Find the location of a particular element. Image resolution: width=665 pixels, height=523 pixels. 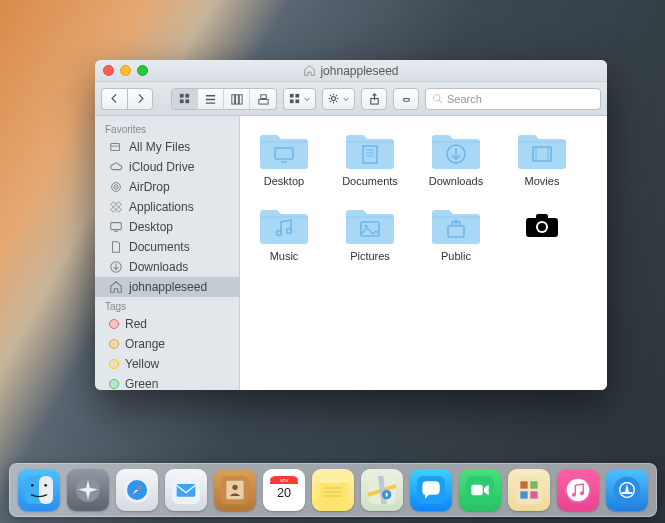

dock-facetime is located at coordinates (480, 490).